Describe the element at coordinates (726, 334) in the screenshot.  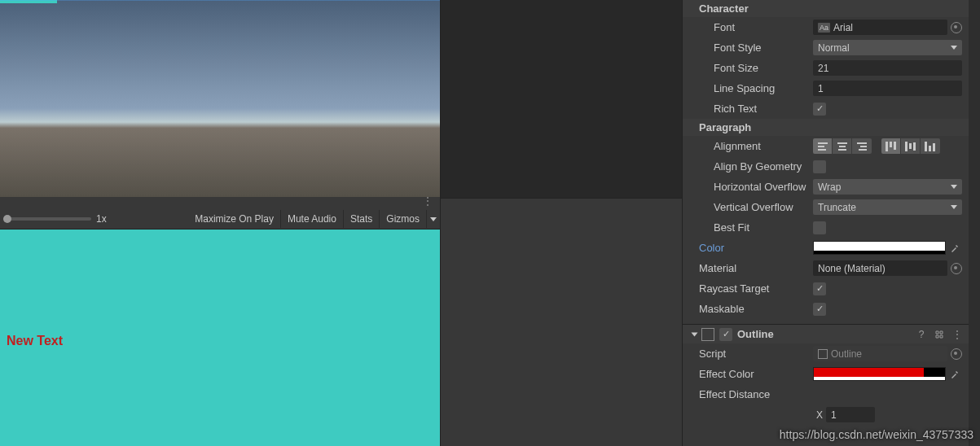
I see `outline-enabled-checkbox: ✓` at that location.